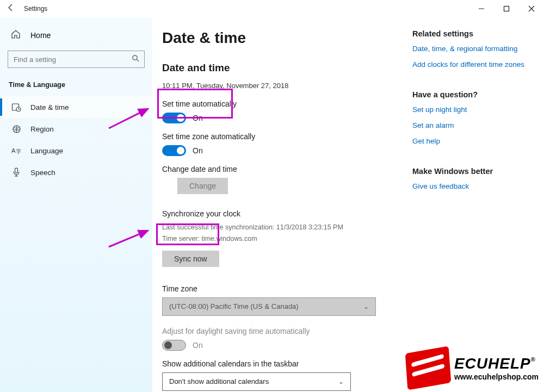 The image size is (544, 392). I want to click on watermark: ECUHELP® www.ecuhelpshop.com, so click(472, 368).